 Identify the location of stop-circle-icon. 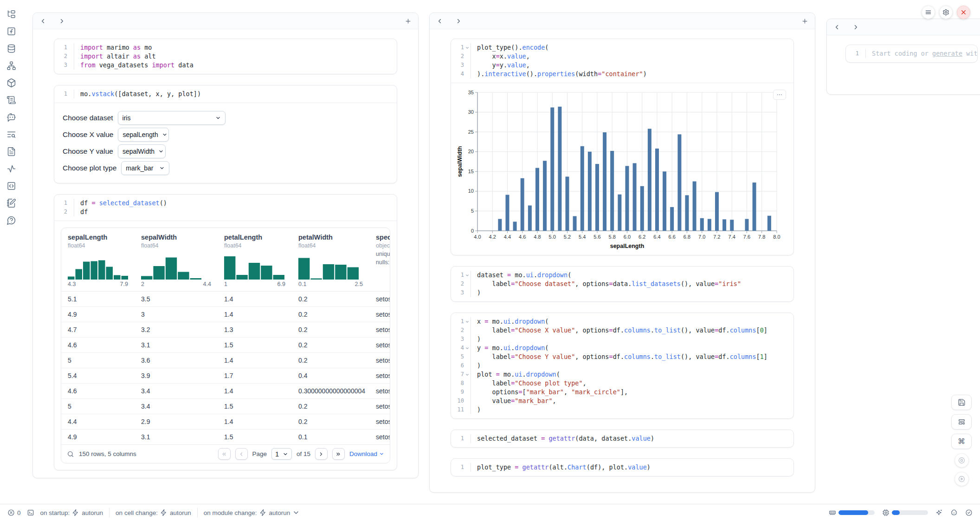
(961, 461).